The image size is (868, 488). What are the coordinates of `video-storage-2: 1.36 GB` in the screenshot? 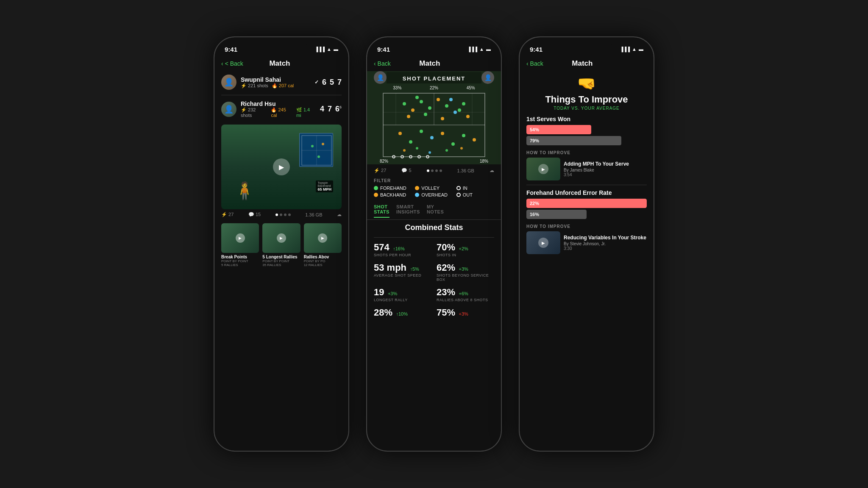 It's located at (466, 171).